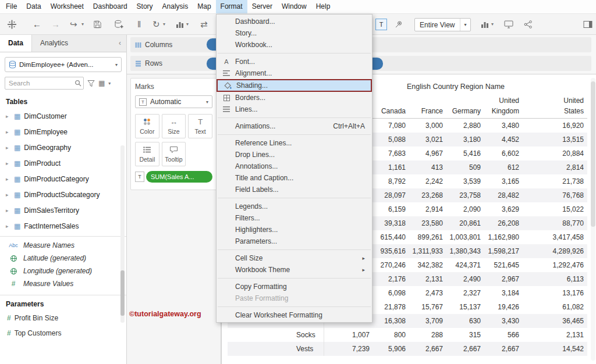 This screenshot has width=596, height=364. Describe the element at coordinates (147, 154) in the screenshot. I see `detail-button: Detail` at that location.